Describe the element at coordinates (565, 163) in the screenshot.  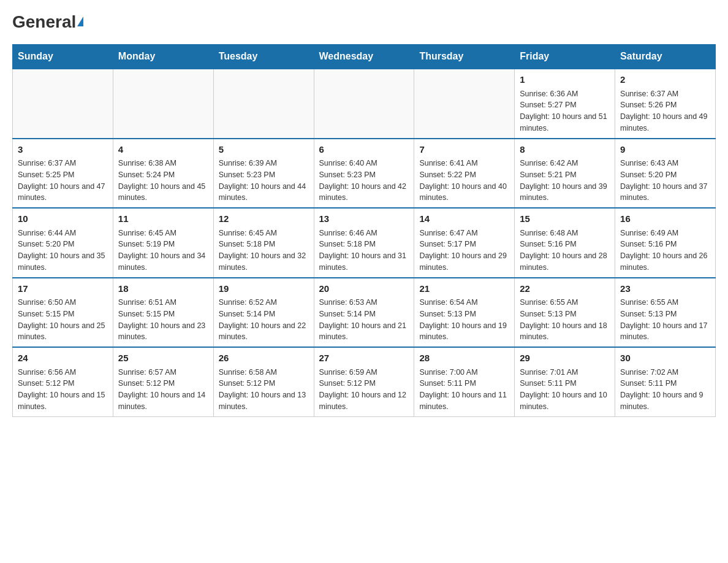
I see `day-info-line: Sunrise: 6:42 AM` at that location.